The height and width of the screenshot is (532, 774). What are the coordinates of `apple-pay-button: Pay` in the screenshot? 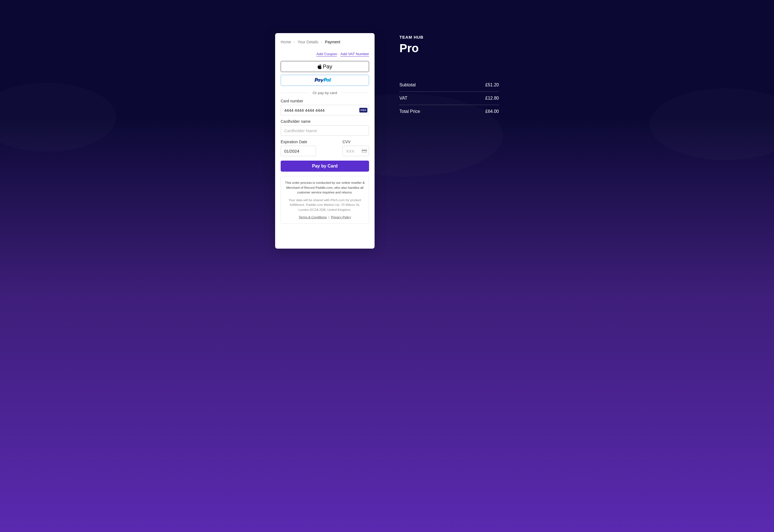 It's located at (325, 67).